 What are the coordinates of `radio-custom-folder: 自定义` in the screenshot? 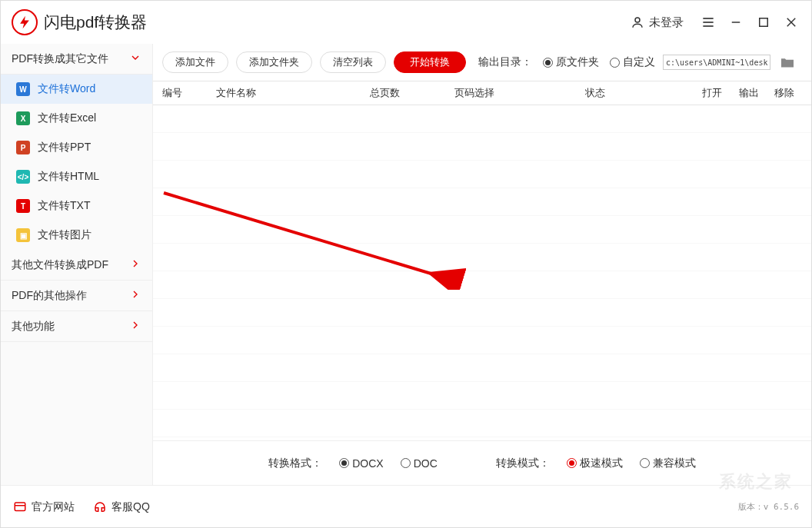 It's located at (632, 62).